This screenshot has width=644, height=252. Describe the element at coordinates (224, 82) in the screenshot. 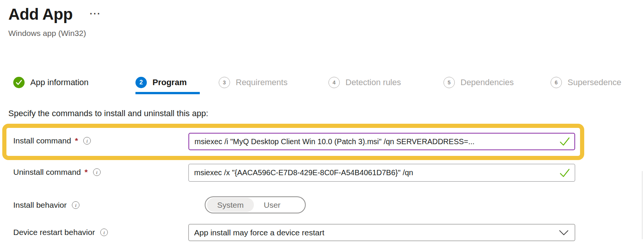

I see `step-number-badge: 3` at that location.